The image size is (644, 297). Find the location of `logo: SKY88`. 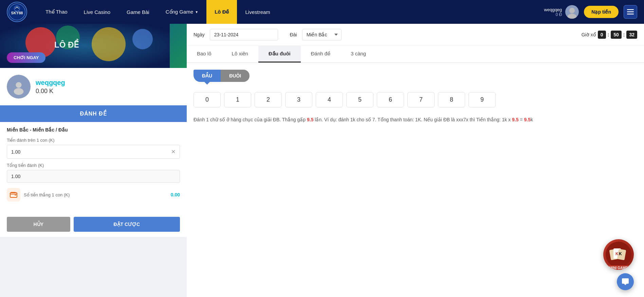

logo: SKY88 is located at coordinates (17, 12).